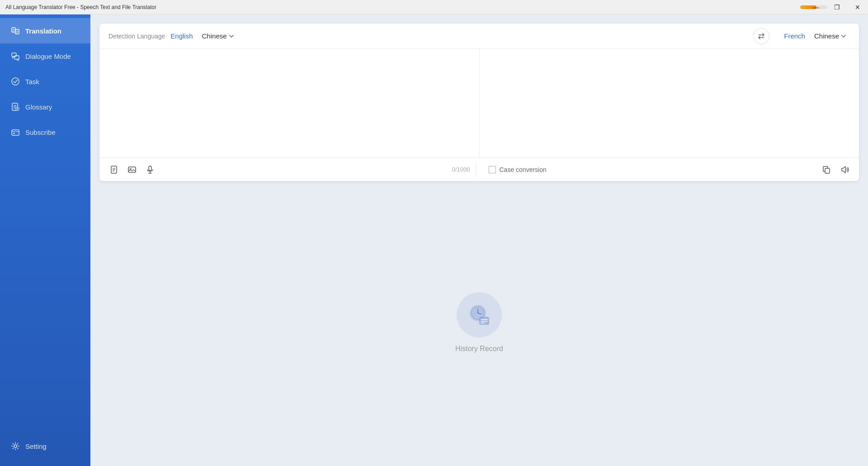 The width and height of the screenshot is (868, 466). What do you see at coordinates (837, 7) in the screenshot?
I see `window-controls: — ❐ ✕` at bounding box center [837, 7].